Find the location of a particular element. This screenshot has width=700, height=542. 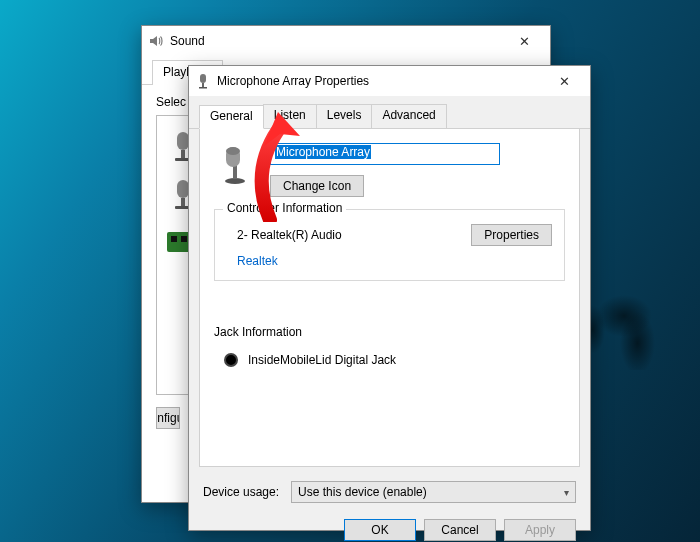

tab-advanced: Advanced is located at coordinates (408, 116).